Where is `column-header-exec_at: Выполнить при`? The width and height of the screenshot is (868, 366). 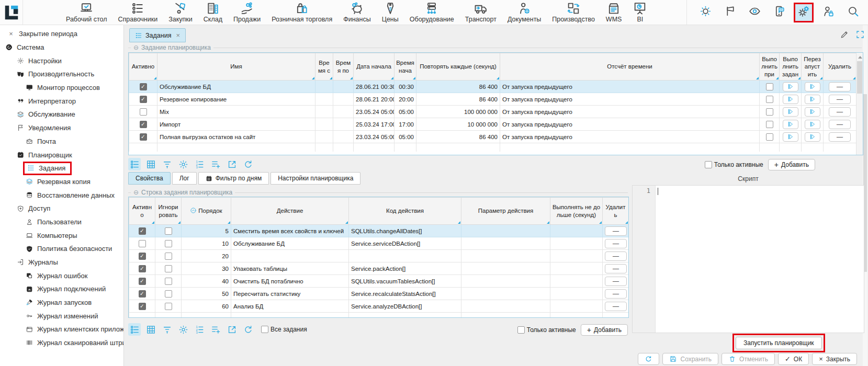
column-header-exec_at: Выполнить при is located at coordinates (770, 67).